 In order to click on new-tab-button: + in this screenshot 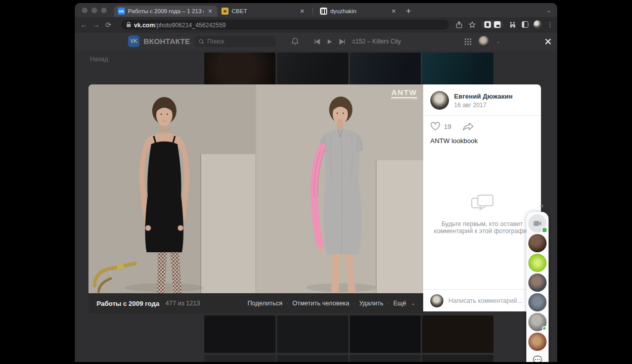, I will do `click(409, 11)`.